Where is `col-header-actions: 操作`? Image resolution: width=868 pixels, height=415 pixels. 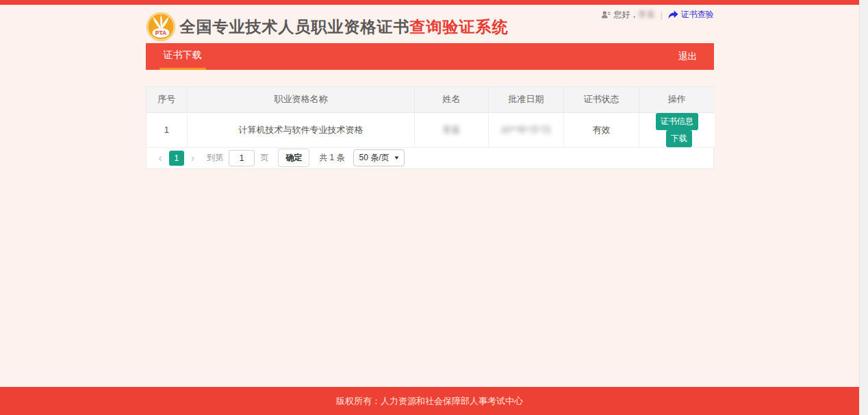
col-header-actions: 操作 is located at coordinates (677, 100).